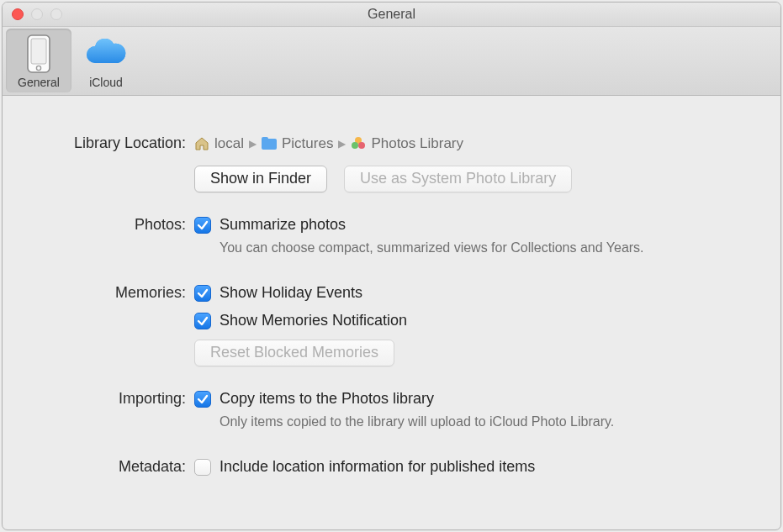  What do you see at coordinates (203, 225) in the screenshot?
I see `summarize-photos-checkbox` at bounding box center [203, 225].